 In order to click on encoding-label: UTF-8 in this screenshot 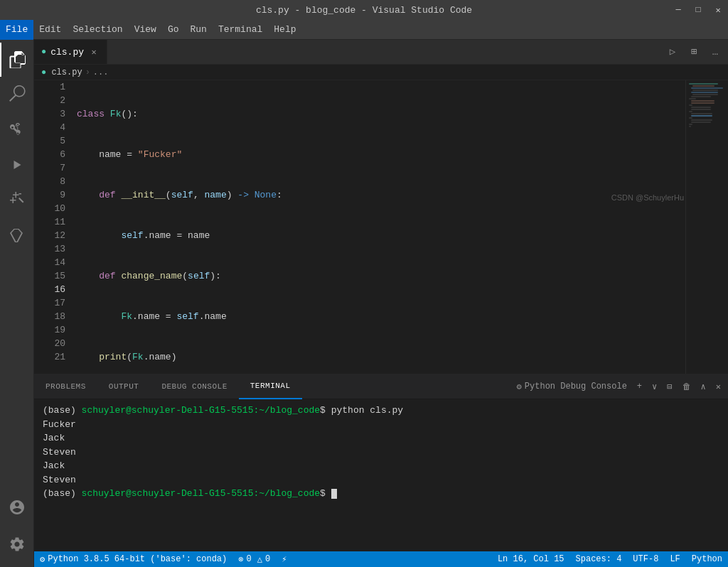, I will do `click(646, 559)`.